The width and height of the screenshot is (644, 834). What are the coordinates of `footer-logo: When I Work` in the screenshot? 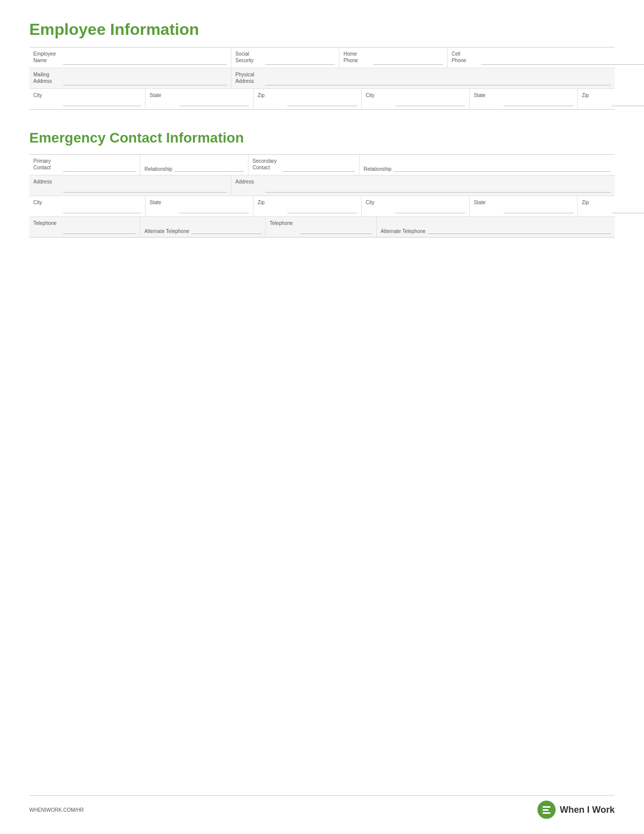 It's located at (576, 810).